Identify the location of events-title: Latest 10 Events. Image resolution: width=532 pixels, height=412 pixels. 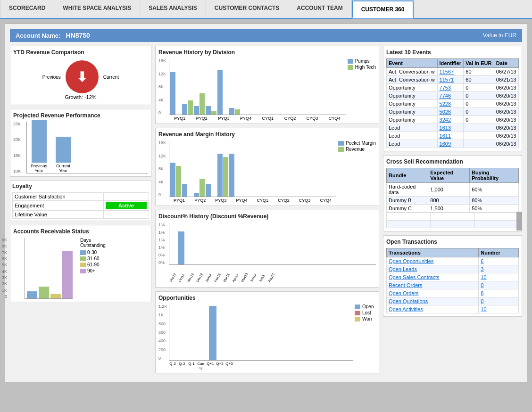
(453, 52).